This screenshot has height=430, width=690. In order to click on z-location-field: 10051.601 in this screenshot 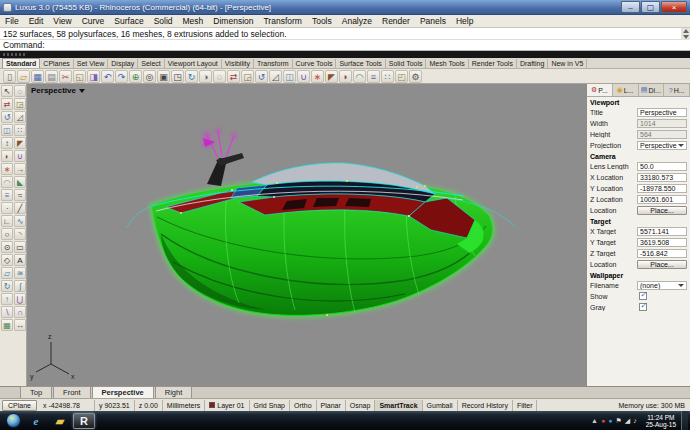, I will do `click(662, 200)`.